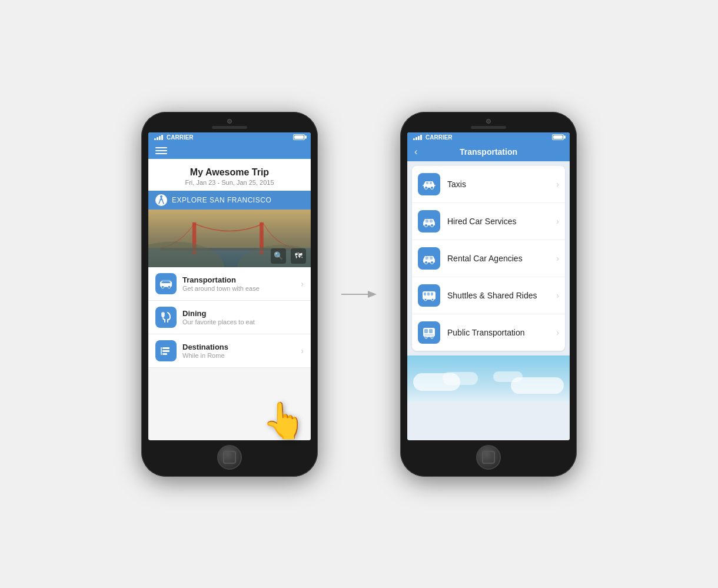 The width and height of the screenshot is (718, 588). What do you see at coordinates (429, 184) in the screenshot?
I see `taxis-icon` at bounding box center [429, 184].